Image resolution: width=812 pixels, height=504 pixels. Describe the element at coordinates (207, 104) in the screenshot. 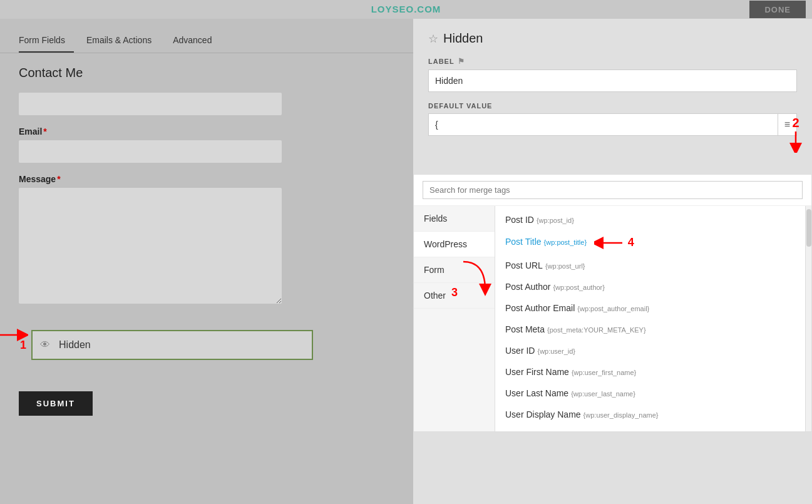

I see `name-field-group` at that location.